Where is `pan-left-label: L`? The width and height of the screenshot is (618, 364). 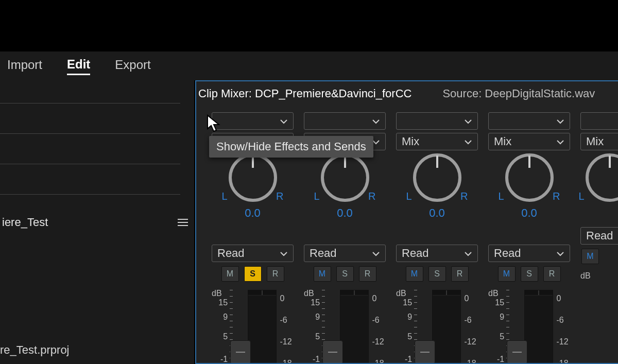 pan-left-label: L is located at coordinates (225, 197).